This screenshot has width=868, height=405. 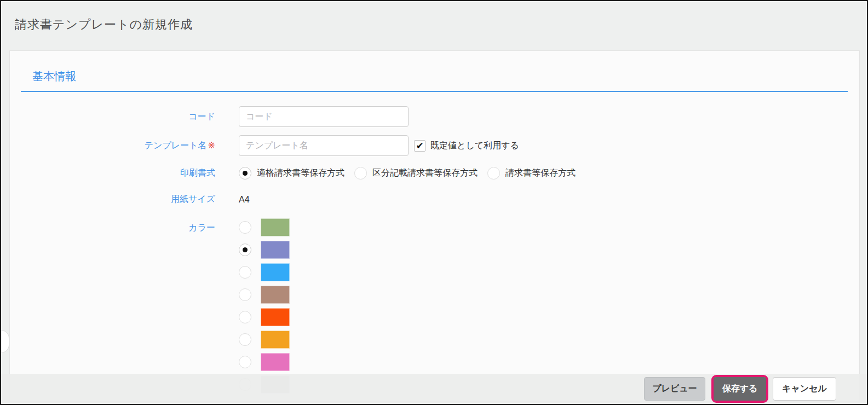 I want to click on preview-button: プレビュー, so click(x=675, y=389).